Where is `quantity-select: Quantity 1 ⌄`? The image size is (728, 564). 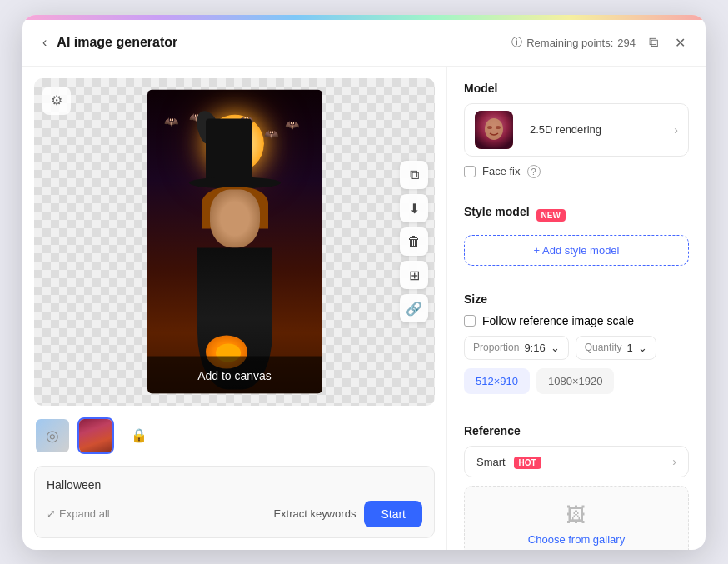 quantity-select: Quantity 1 ⌄ is located at coordinates (616, 348).